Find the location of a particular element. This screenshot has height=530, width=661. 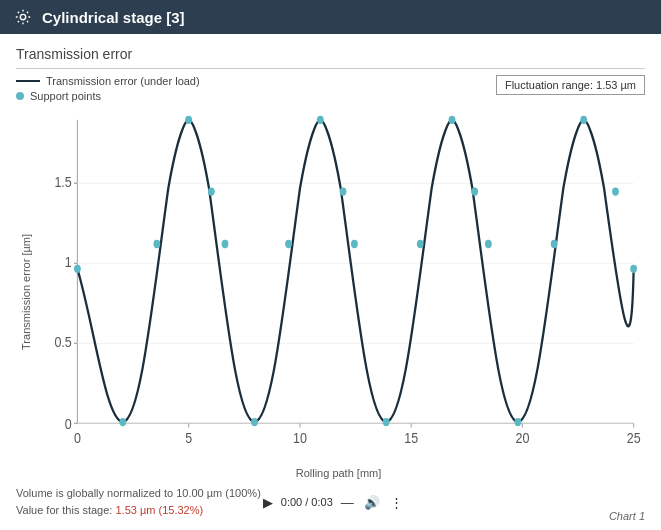

footer-text: Volume is globally normalized to 10.00 µ… is located at coordinates (138, 502).